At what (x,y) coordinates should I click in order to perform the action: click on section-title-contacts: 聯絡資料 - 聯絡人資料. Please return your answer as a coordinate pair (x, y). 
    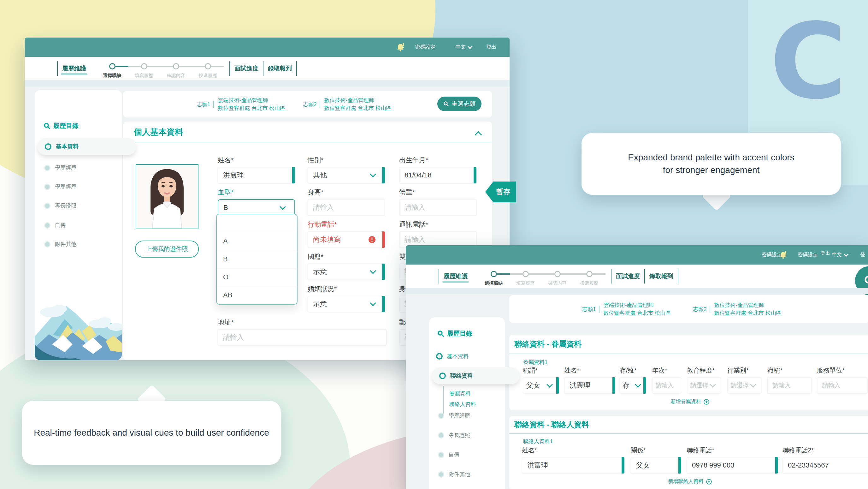
    Looking at the image, I should click on (552, 425).